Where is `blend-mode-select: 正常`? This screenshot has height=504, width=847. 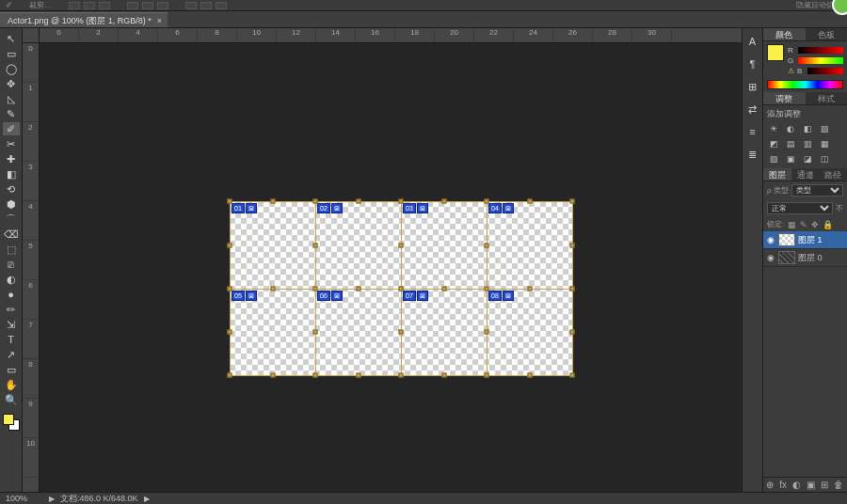 blend-mode-select: 正常 is located at coordinates (800, 209).